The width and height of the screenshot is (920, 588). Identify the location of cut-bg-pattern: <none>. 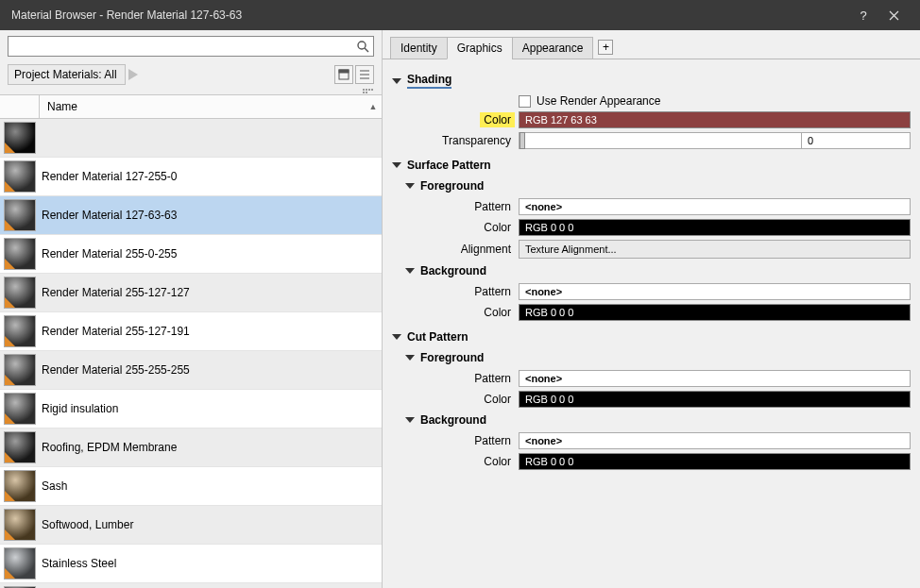
(714, 441).